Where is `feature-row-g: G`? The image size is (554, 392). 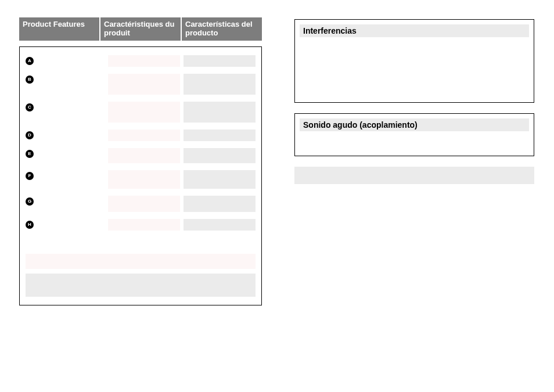 feature-row-g: G is located at coordinates (141, 204).